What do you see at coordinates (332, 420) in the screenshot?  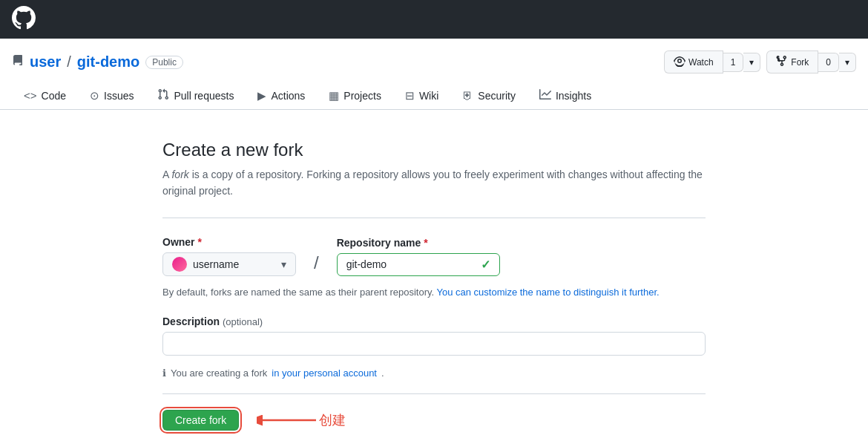 I see `annotation-text: 创建` at bounding box center [332, 420].